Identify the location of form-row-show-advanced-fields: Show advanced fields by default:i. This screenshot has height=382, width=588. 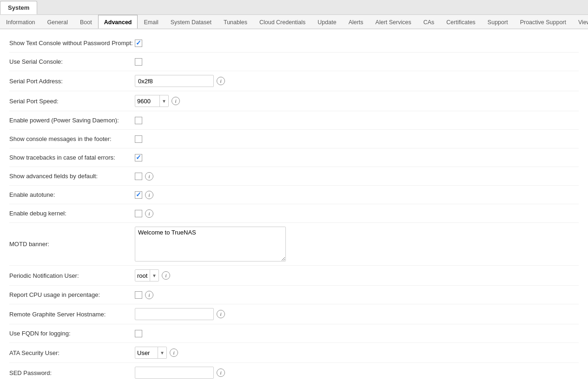
(294, 176).